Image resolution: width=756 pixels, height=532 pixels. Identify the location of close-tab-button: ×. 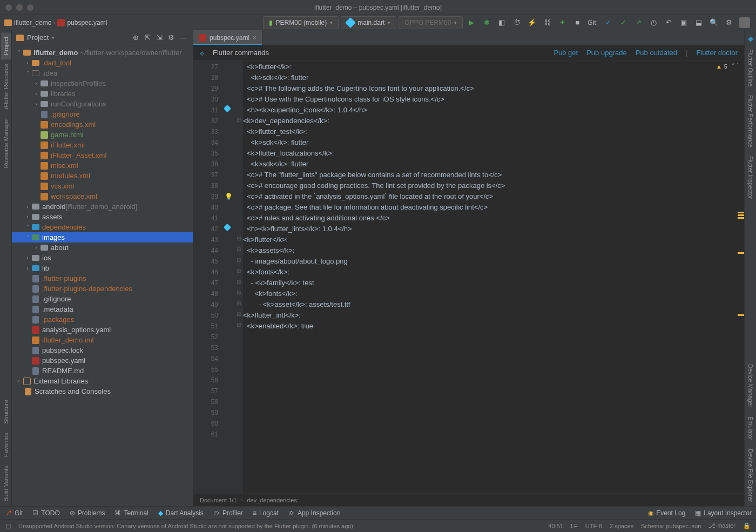
(255, 38).